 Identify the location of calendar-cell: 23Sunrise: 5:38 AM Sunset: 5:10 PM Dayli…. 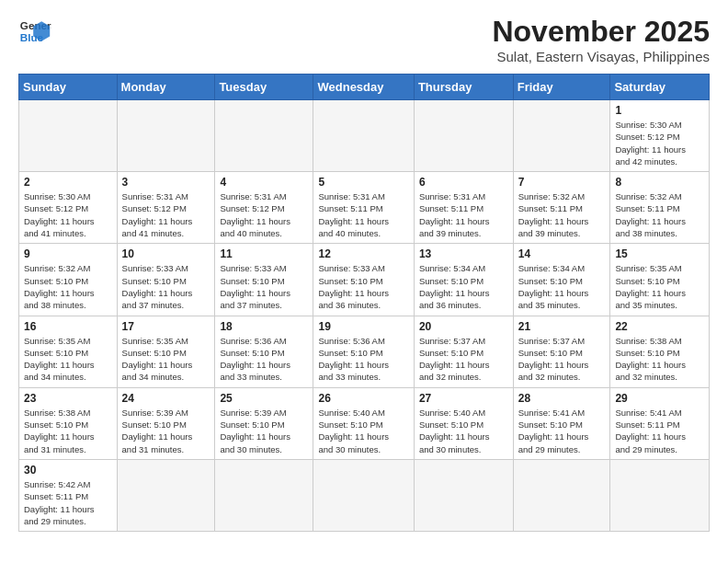
(68, 423).